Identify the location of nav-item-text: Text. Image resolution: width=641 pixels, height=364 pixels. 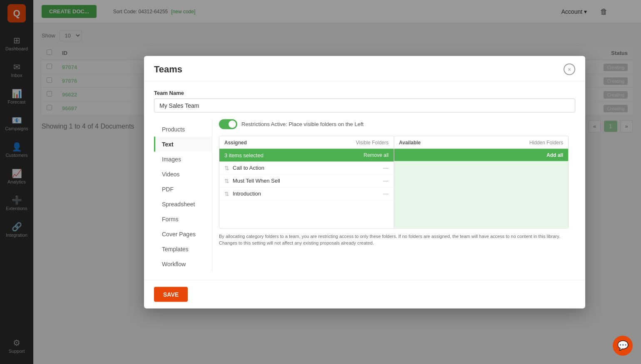
(183, 144).